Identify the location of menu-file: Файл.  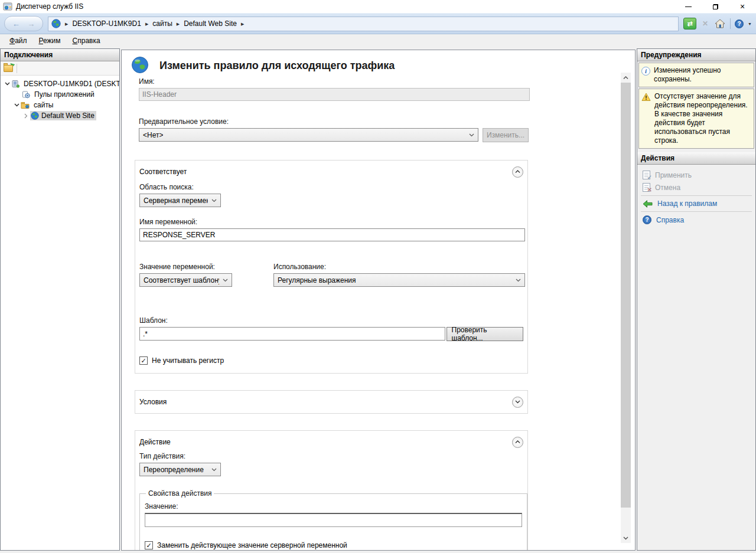
(18, 41).